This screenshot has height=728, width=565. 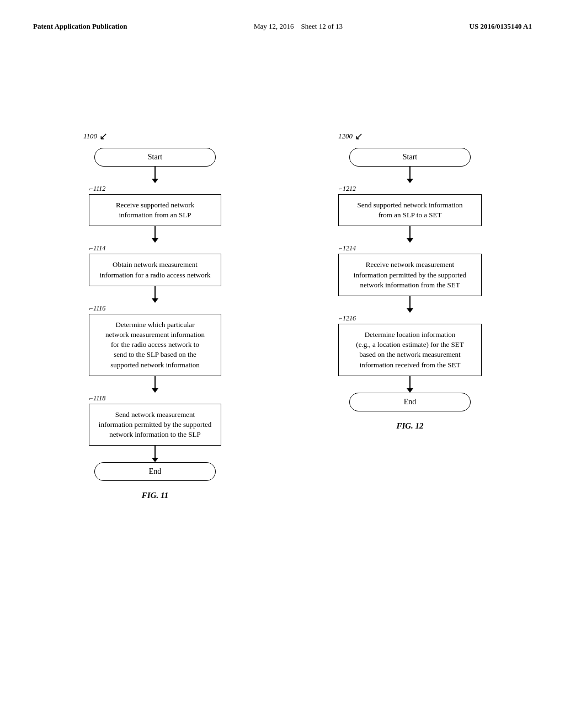 What do you see at coordinates (90, 136) in the screenshot?
I see `fig11-ref: 1100` at bounding box center [90, 136].